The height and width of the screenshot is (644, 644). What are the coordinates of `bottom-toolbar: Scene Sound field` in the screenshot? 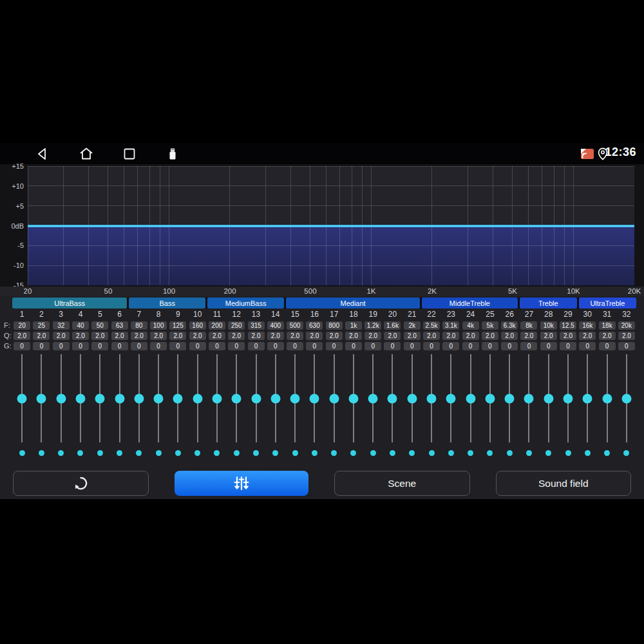 It's located at (322, 483).